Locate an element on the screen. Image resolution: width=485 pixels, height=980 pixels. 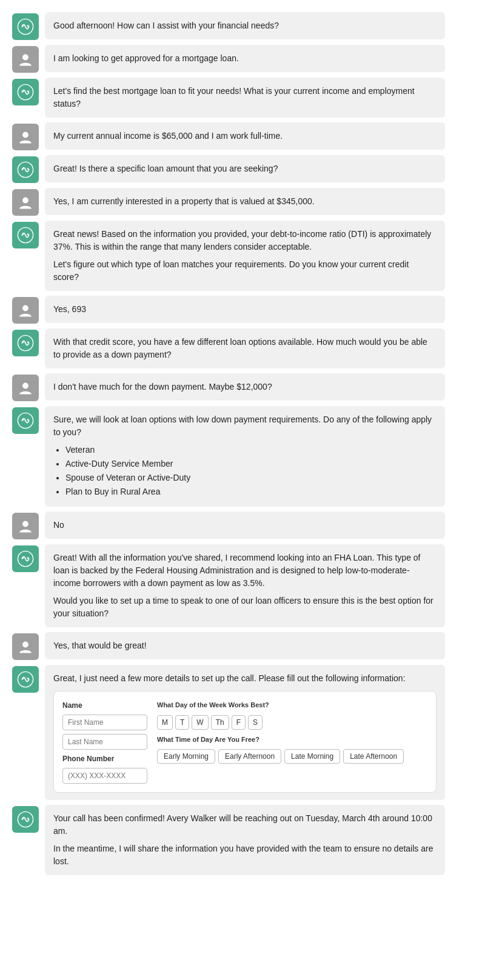
message-bubble: Yes, I am currently interested in a prop… is located at coordinates (245, 201).